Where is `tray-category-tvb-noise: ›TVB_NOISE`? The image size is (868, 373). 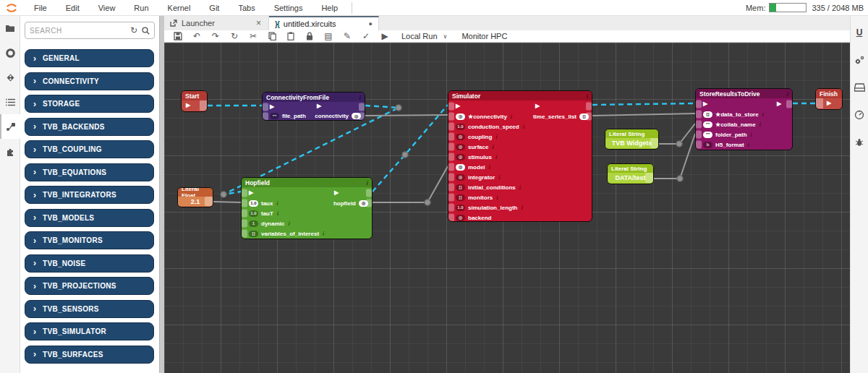 tray-category-tvb-noise: ›TVB_NOISE is located at coordinates (90, 263).